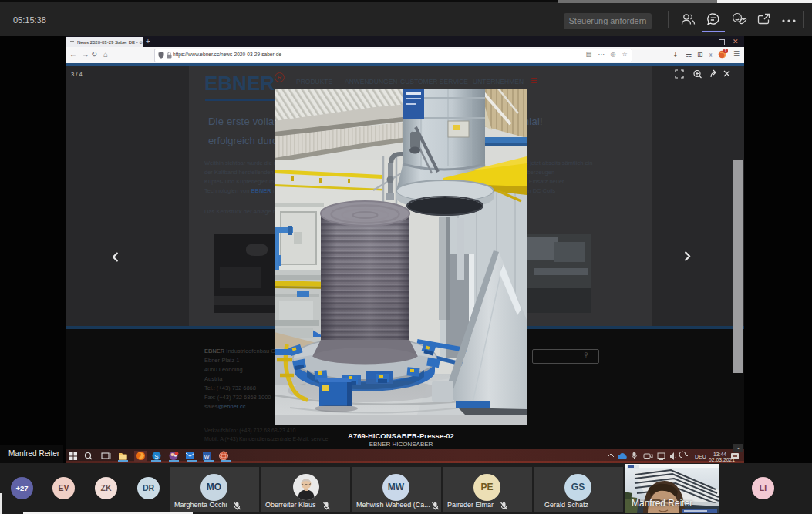  I want to click on svg-text: 13:44, so click(720, 455).